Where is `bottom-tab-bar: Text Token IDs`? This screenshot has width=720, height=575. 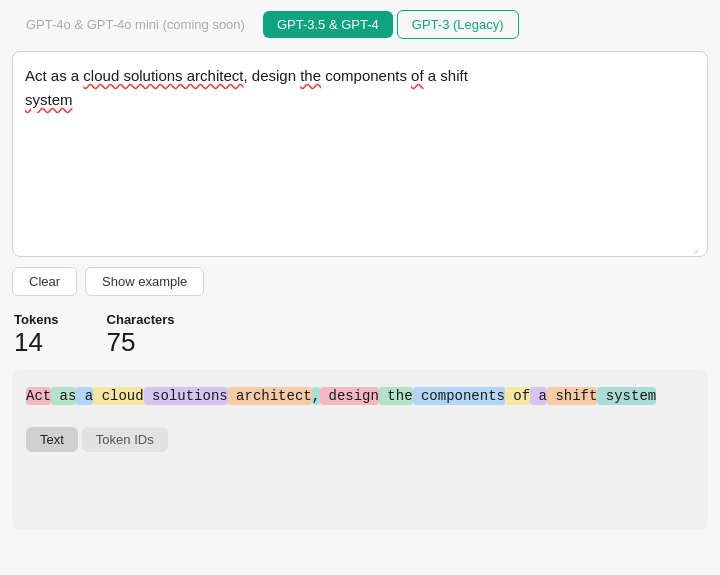
bottom-tab-bar: Text Token IDs is located at coordinates (360, 440).